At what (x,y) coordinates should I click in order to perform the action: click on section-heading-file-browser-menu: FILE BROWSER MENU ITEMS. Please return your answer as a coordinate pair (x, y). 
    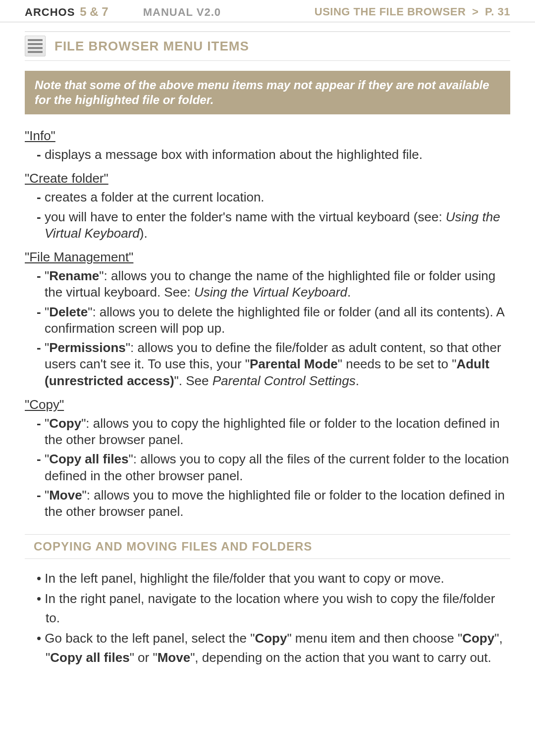
    Looking at the image, I should click on (268, 46).